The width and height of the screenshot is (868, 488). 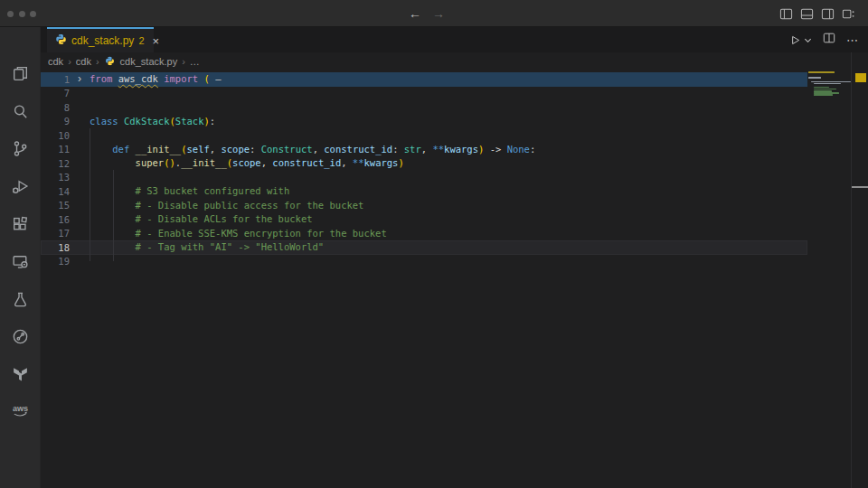 What do you see at coordinates (20, 408) in the screenshot?
I see `svg-text: aws` at bounding box center [20, 408].